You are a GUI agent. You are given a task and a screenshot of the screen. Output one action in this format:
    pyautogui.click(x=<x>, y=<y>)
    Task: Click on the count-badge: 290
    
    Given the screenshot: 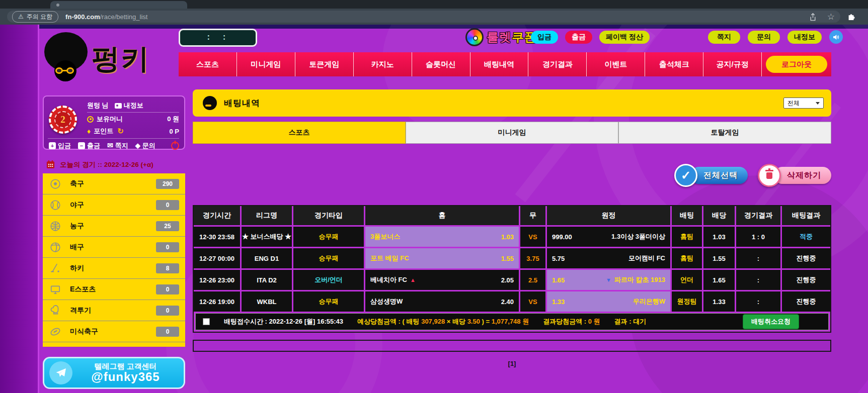 What is the action you would take?
    pyautogui.click(x=168, y=184)
    